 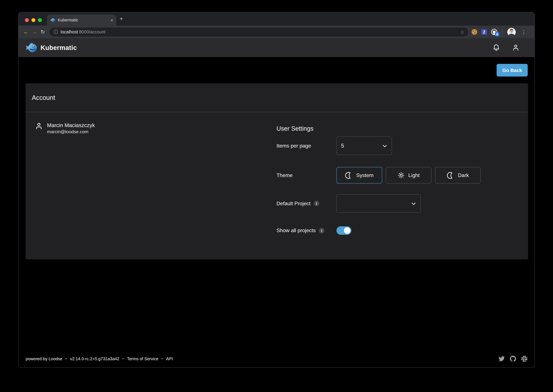 What do you see at coordinates (82, 20) in the screenshot?
I see `browser-tab: Kubermatic ×` at bounding box center [82, 20].